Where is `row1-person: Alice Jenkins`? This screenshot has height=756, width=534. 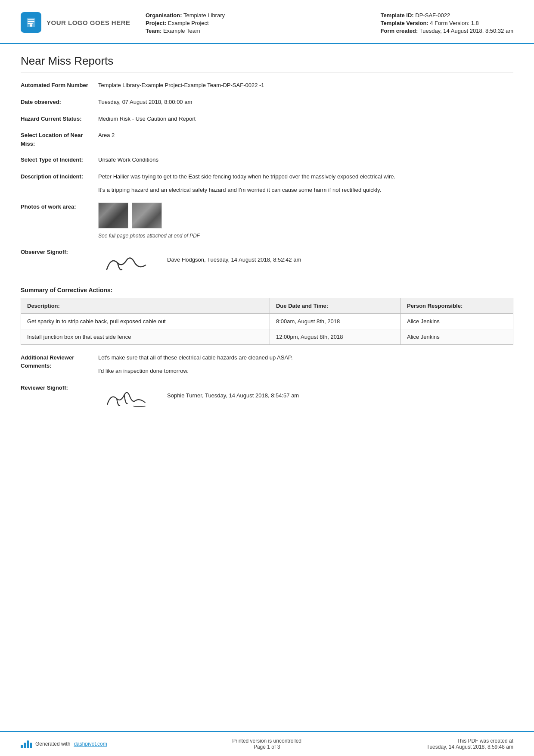
row1-person: Alice Jenkins is located at coordinates (456, 321).